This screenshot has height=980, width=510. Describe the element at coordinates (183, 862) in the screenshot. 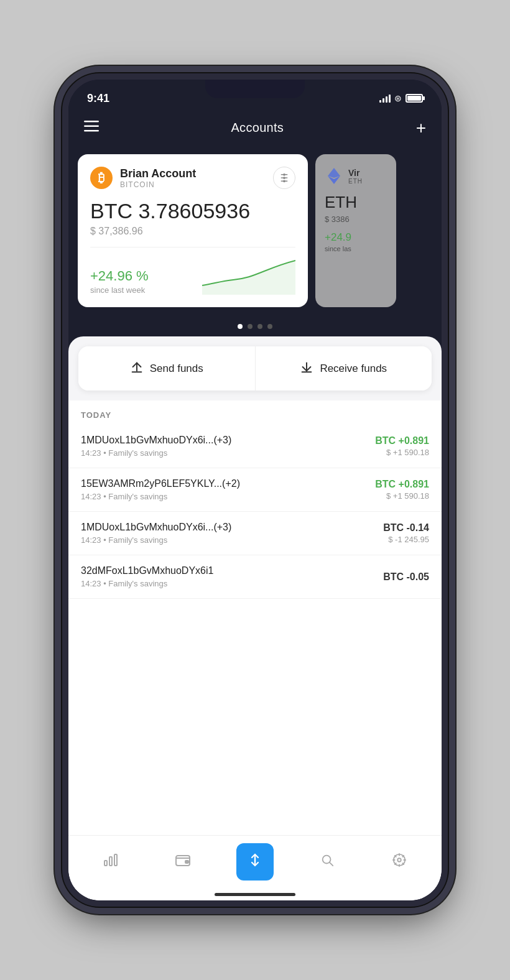

I see `nav-wallet` at that location.